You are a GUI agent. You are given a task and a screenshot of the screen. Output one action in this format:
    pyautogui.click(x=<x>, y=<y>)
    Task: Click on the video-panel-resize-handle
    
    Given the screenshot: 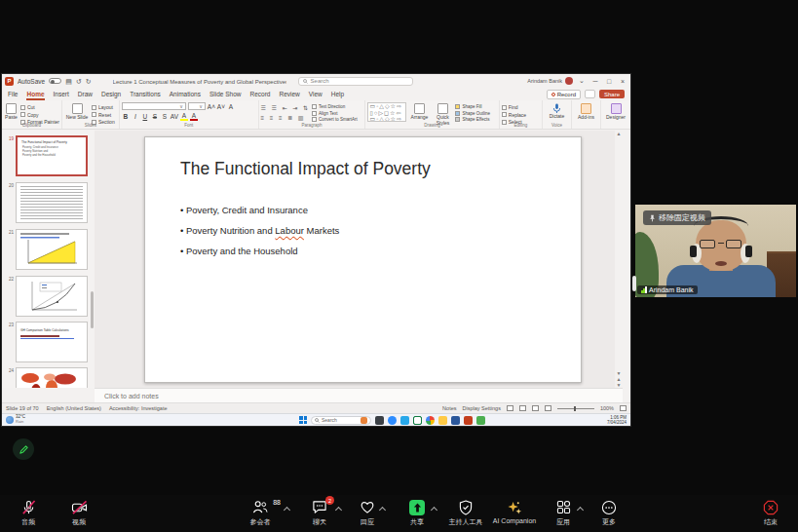 What is the action you would take?
    pyautogui.click(x=634, y=284)
    